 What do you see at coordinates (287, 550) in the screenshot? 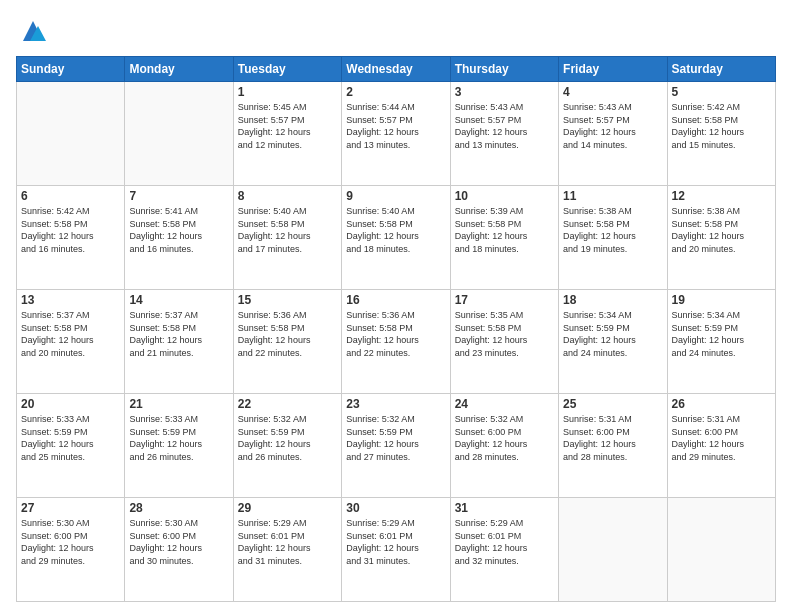
I see `calendar-cell: 29Sunrise: 5:29 AM Sunset: 6:01 PM Dayli…` at bounding box center [287, 550].